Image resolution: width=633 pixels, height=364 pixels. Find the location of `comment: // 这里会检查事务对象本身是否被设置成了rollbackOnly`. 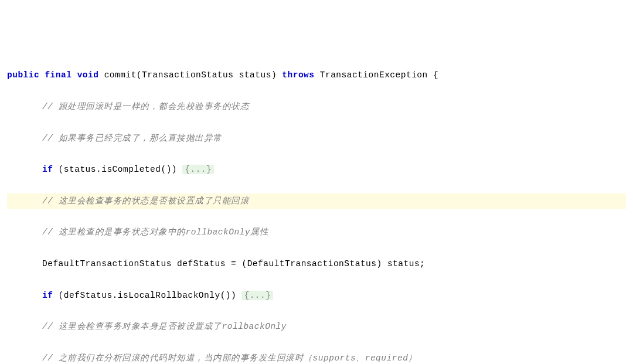

comment: // 这里会检查事务对象本身是否被设置成了rollbackOnly is located at coordinates (164, 326).